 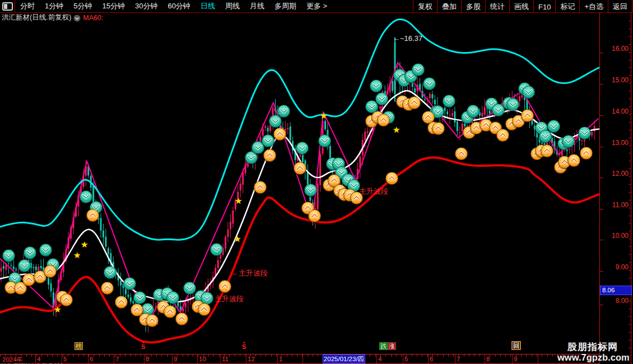 I want to click on bottom-marker-涨: 涨, so click(x=392, y=346).